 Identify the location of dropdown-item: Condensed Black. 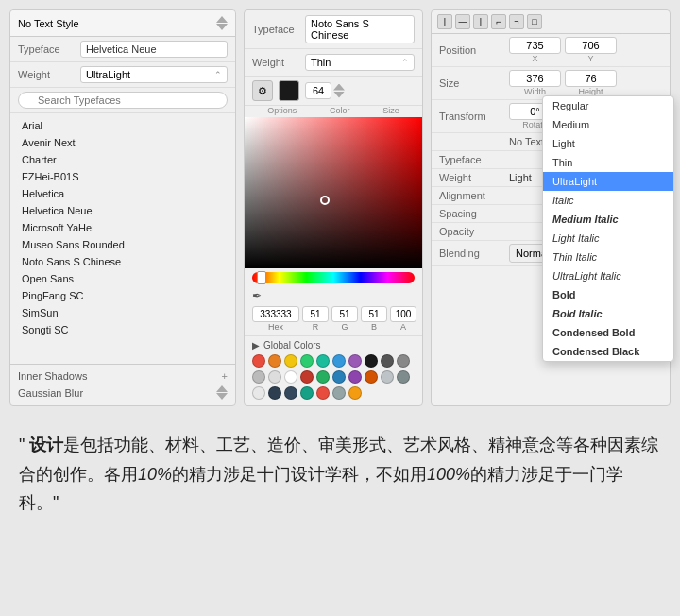
(608, 351).